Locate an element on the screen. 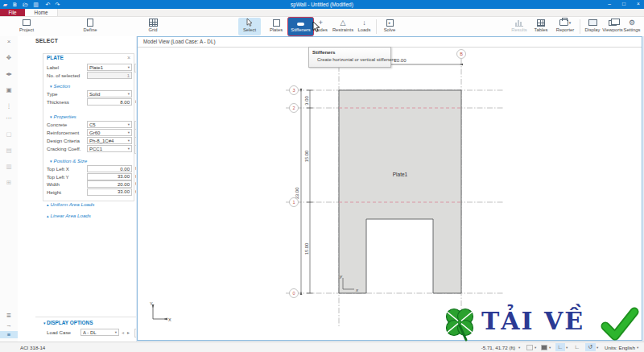  duplicate-tool-icon: ▣ is located at coordinates (9, 90).